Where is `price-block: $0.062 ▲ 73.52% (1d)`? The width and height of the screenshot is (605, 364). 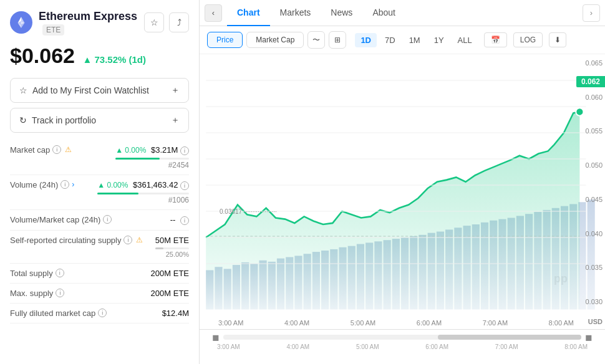
price-block: $0.062 ▲ 73.52% (1d) is located at coordinates (100, 56).